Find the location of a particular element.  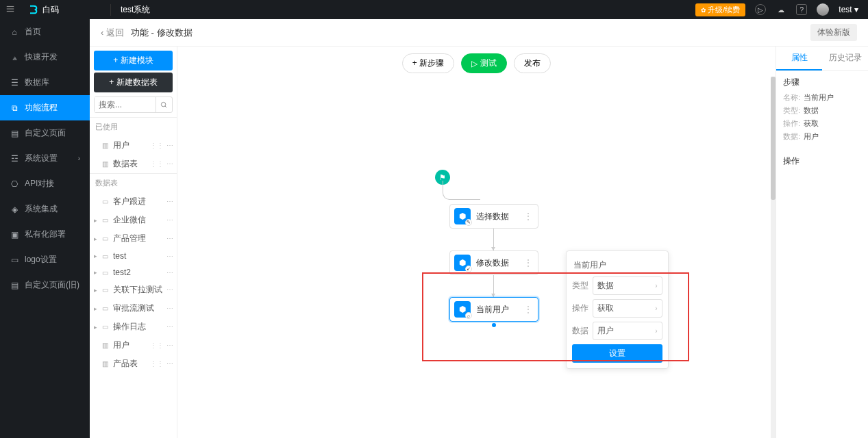

try-new-button: 体验新版 is located at coordinates (834, 33).